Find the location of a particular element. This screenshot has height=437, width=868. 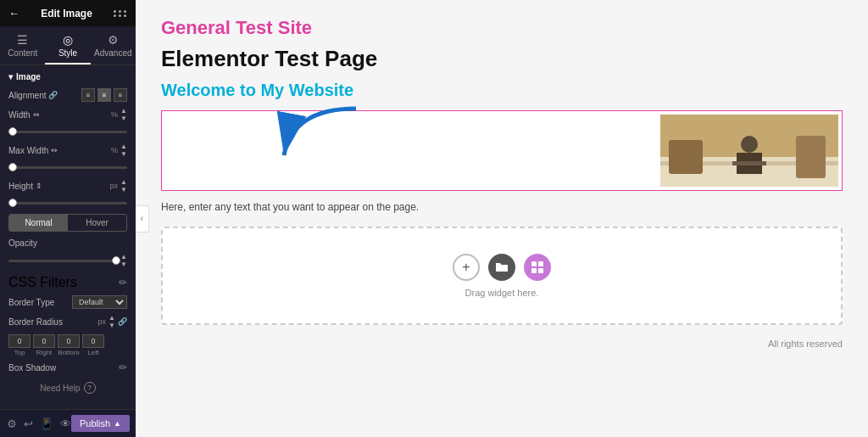

hover-btn: Hover is located at coordinates (97, 222).